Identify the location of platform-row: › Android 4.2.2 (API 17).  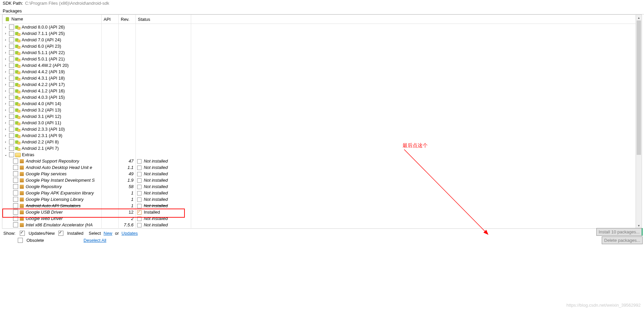
(322, 85).